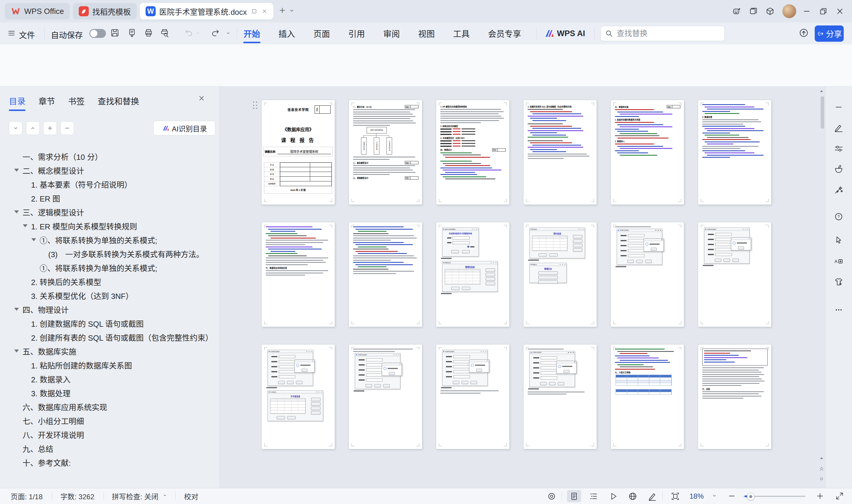 The width and height of the screenshot is (852, 504). What do you see at coordinates (37, 12) in the screenshot?
I see `app-tab-1: WPS Office` at bounding box center [37, 12].